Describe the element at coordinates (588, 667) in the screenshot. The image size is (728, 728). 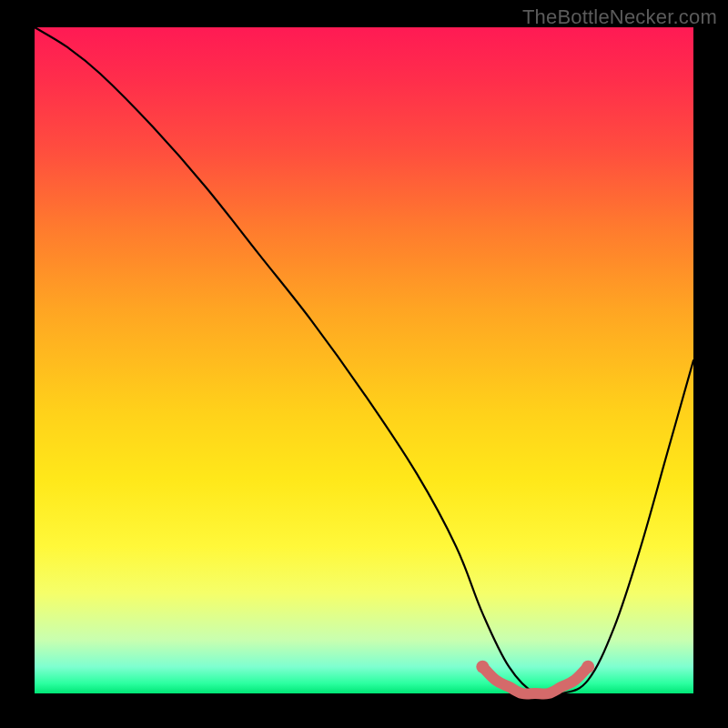
I see `highlight-end-dot` at that location.